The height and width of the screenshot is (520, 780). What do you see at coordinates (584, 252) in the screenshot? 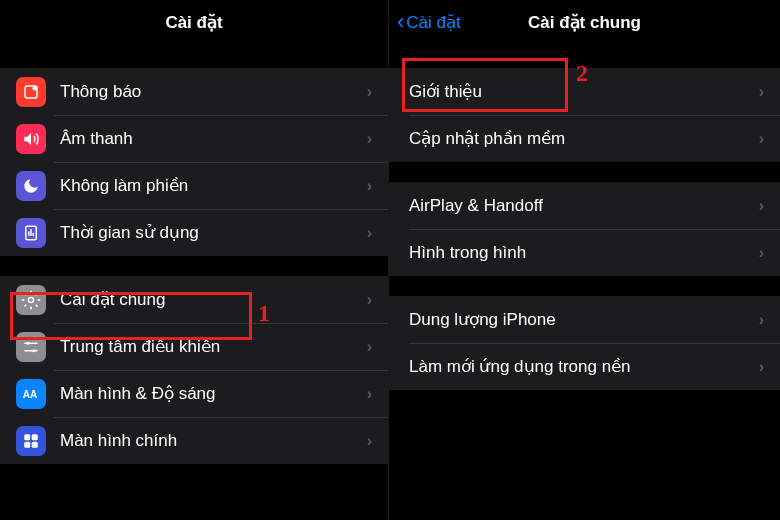
I see `row-pip: Hình trong hình ›` at bounding box center [584, 252].